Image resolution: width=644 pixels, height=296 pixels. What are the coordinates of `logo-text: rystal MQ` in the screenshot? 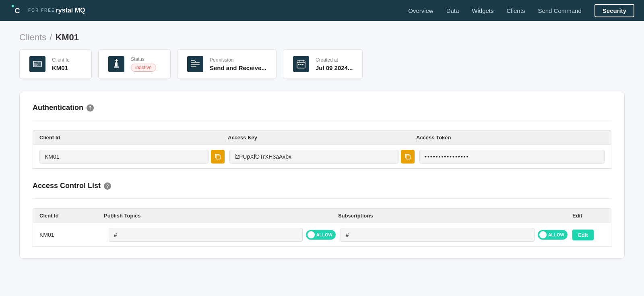 It's located at (71, 10).